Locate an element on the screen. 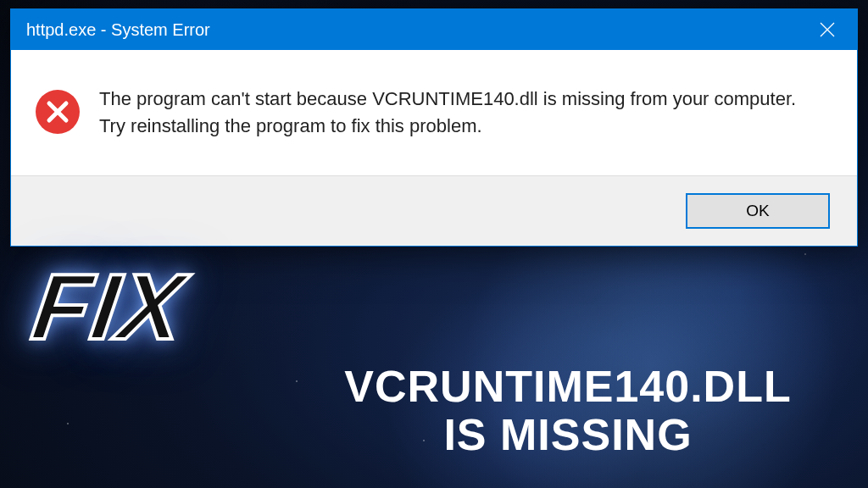 This screenshot has width=868, height=488. dialog-footer: OK is located at coordinates (434, 210).